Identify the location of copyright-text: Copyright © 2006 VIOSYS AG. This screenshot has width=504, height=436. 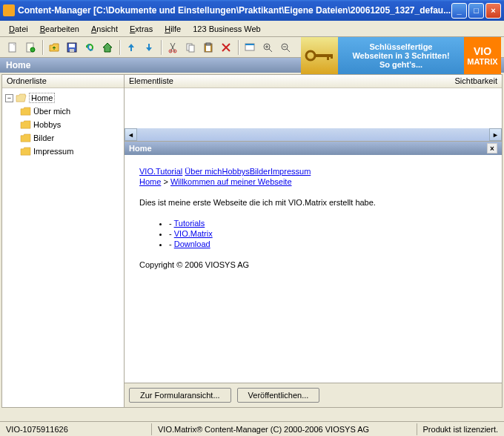
(313, 265).